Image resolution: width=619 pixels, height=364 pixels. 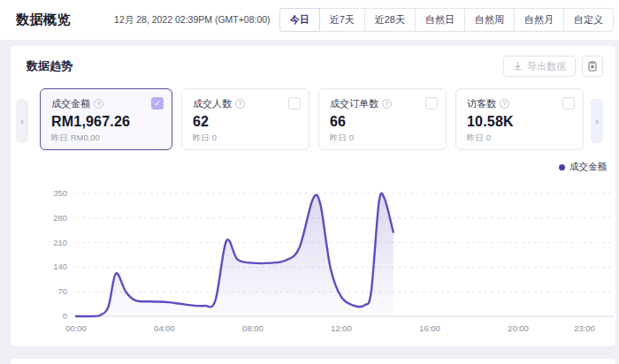 I want to click on date-range-filter: 今日近7天近28天自然日自然周自然月自定义, so click(x=447, y=19).